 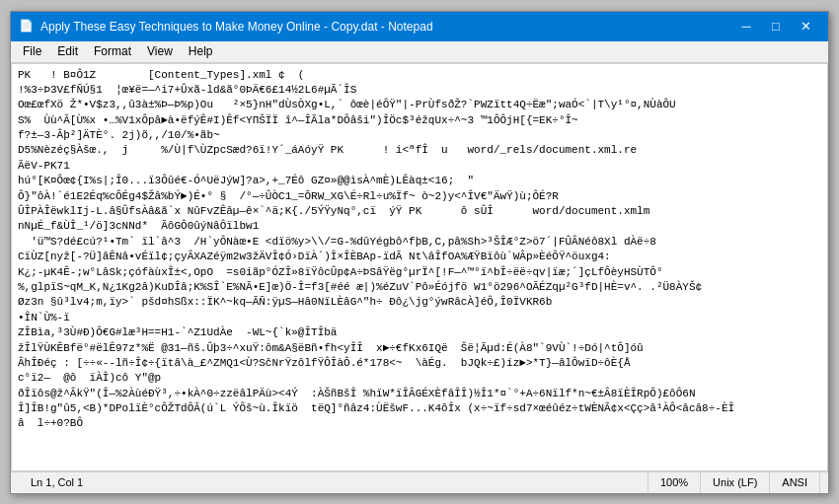 I want to click on status-encoding: ANSI, so click(x=796, y=483).